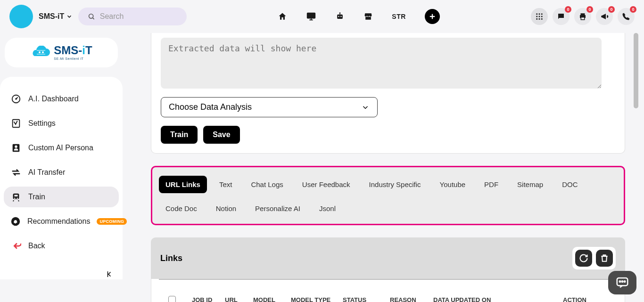 This screenshot has width=644, height=302. Describe the element at coordinates (311, 16) in the screenshot. I see `monitor-icon` at that location.